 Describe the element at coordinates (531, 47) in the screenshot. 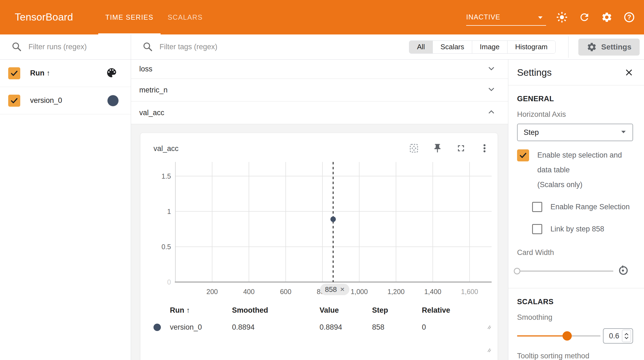

I see `filter-histogram-button: Histogram` at that location.